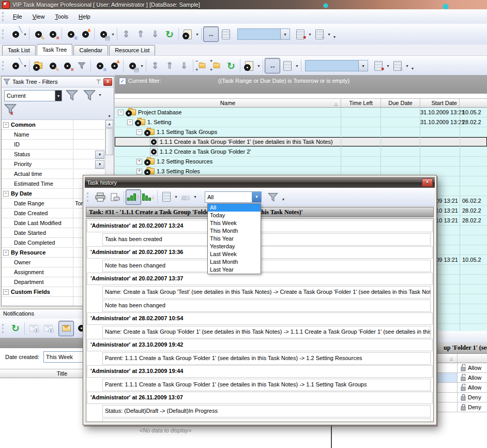 This screenshot has height=448, width=487. I want to click on tab-task-list: Task List, so click(19, 50).